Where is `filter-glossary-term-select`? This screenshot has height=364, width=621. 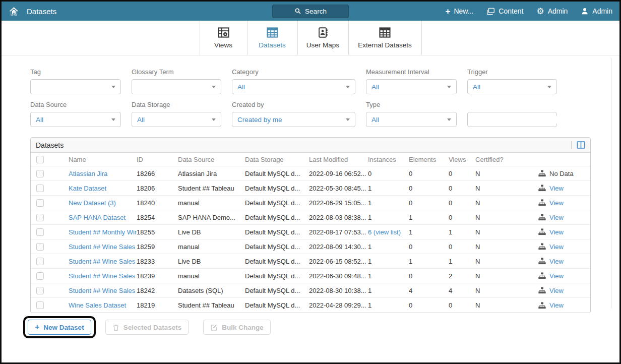 filter-glossary-term-select is located at coordinates (176, 87).